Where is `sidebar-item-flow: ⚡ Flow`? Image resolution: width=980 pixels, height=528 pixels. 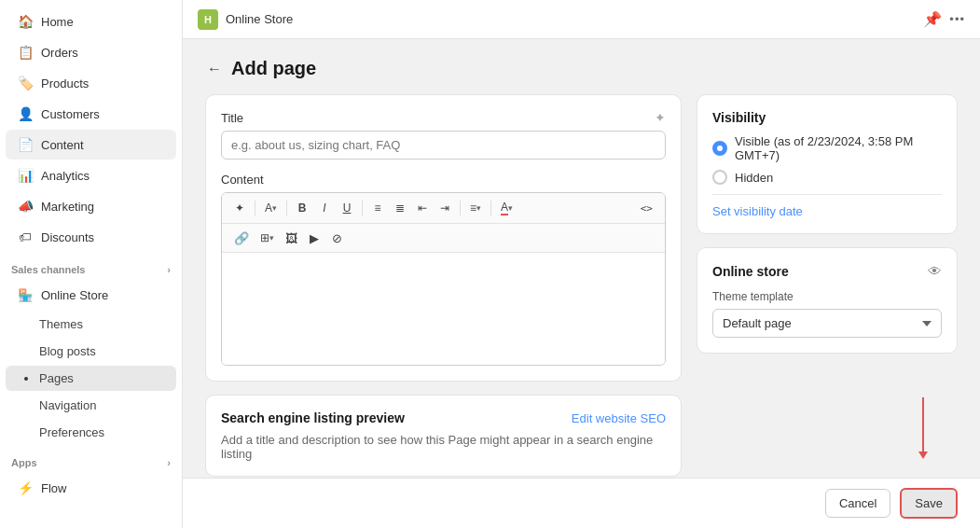 sidebar-item-flow: ⚡ Flow is located at coordinates (91, 488).